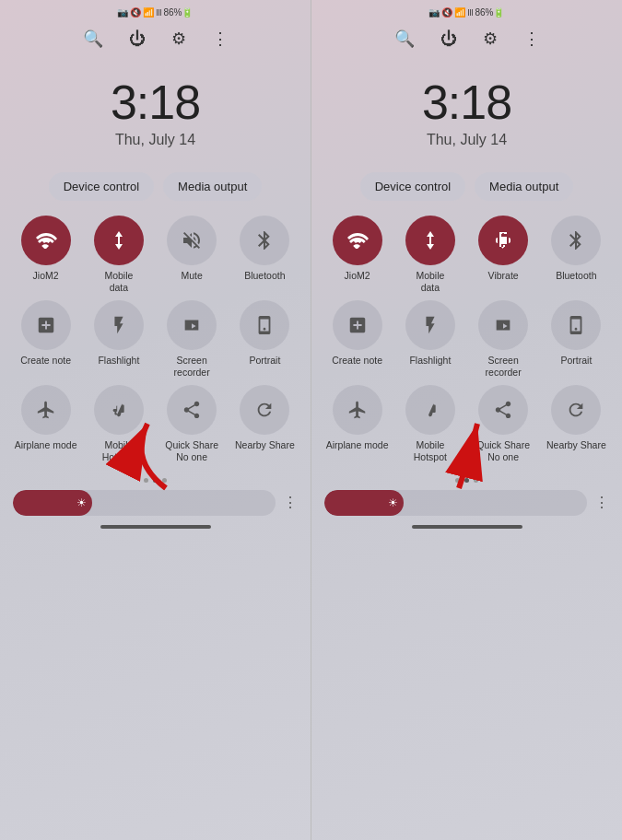 The image size is (622, 840). I want to click on status-icons-left: 📷 🔇 📶 lll 86%🔋, so click(155, 13).